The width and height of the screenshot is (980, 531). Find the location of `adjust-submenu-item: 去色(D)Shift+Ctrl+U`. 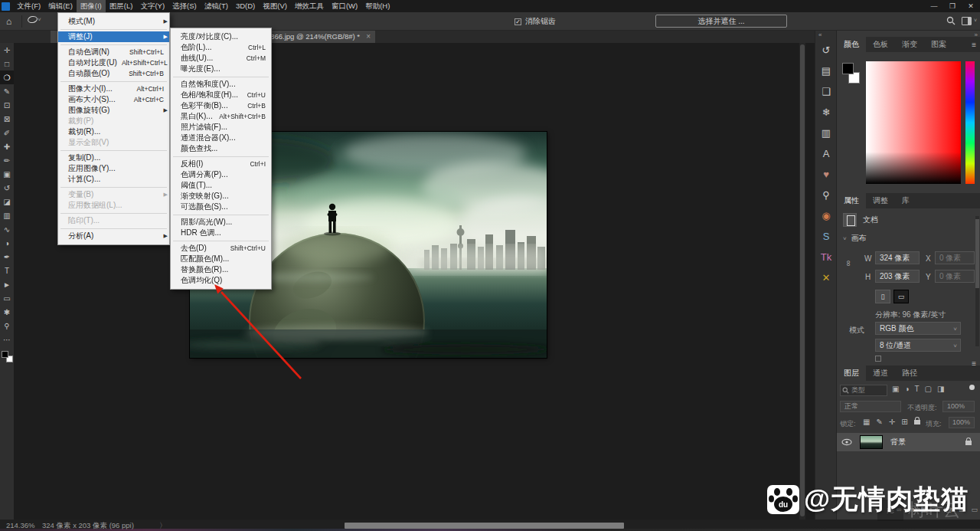

adjust-submenu-item: 去色(D)Shift+Ctrl+U is located at coordinates (220, 248).